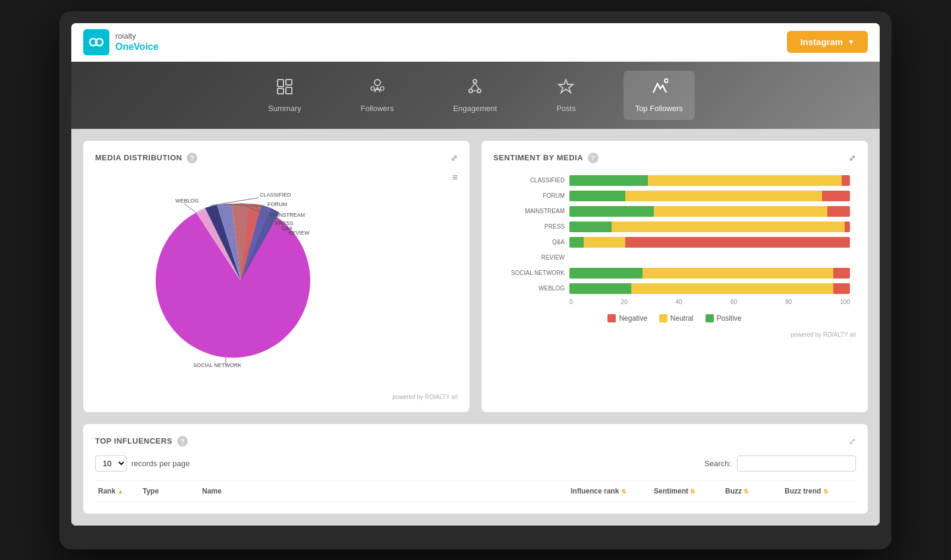  I want to click on instagram-label: Instagram, so click(821, 42).